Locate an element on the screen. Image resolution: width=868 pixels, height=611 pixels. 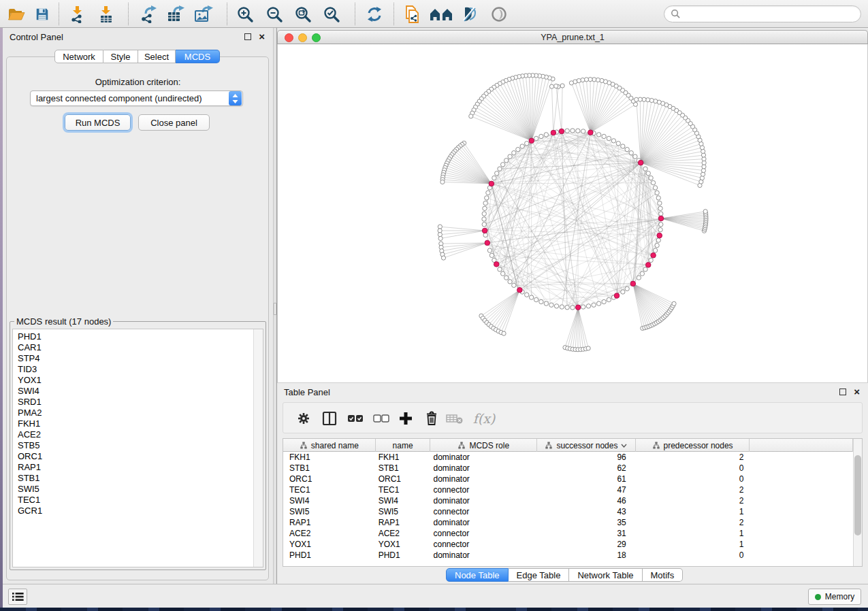
close-panel-button: Close panel is located at coordinates (174, 122).